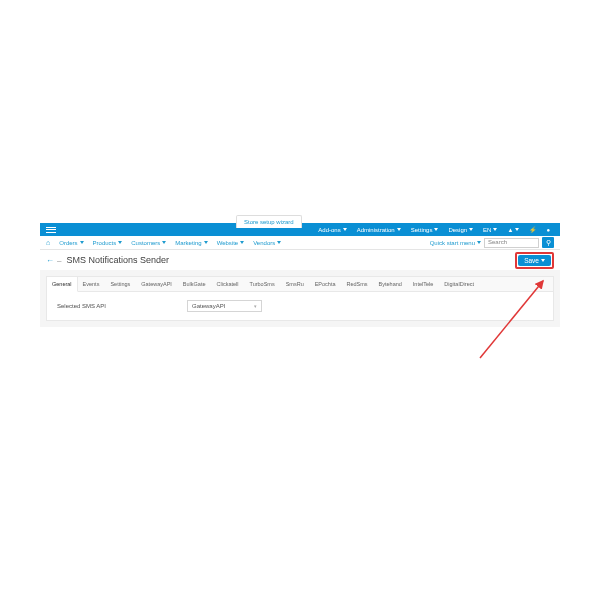 The height and width of the screenshot is (600, 600). Describe the element at coordinates (51, 230) in the screenshot. I see `hamburger-icon` at that location.